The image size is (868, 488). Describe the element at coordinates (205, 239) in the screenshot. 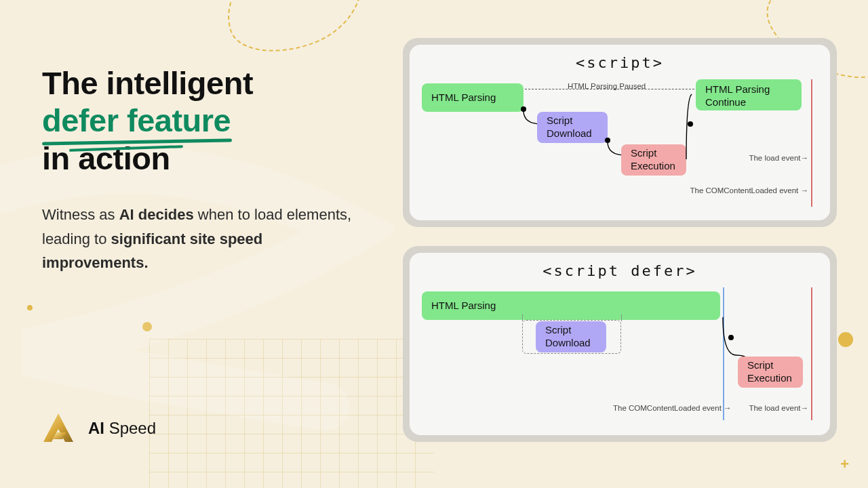

I see `subtext: Witness as AI decides when to load eleme…` at that location.